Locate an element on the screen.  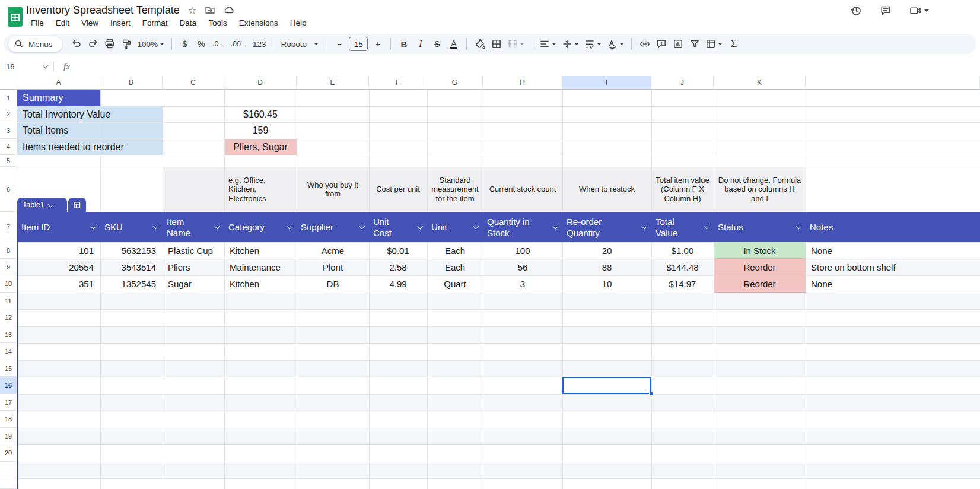
column-header-K: K is located at coordinates (759, 83).